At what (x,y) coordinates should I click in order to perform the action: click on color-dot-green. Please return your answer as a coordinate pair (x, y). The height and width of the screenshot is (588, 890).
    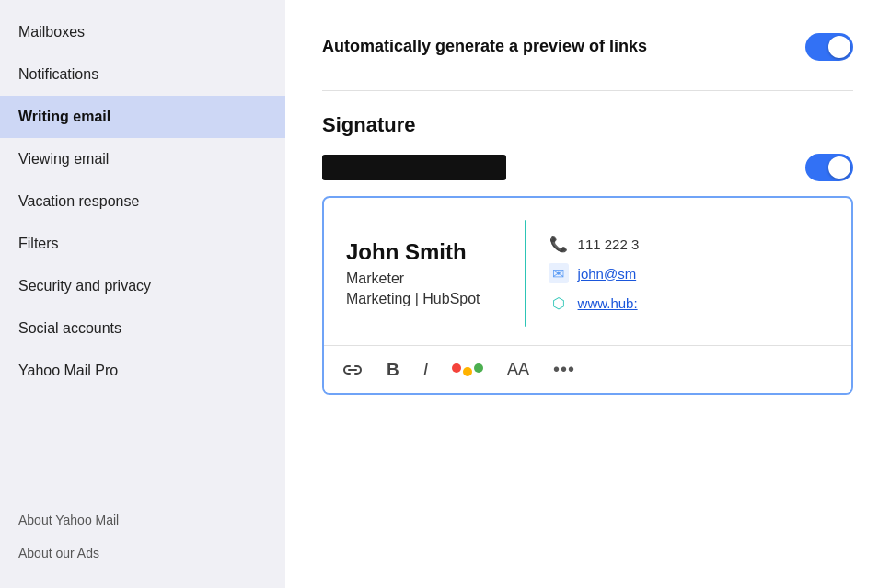
    Looking at the image, I should click on (479, 368).